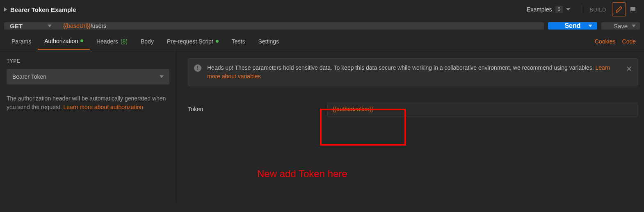  I want to click on tab-prerequest-label: Pre-request Script, so click(190, 41).